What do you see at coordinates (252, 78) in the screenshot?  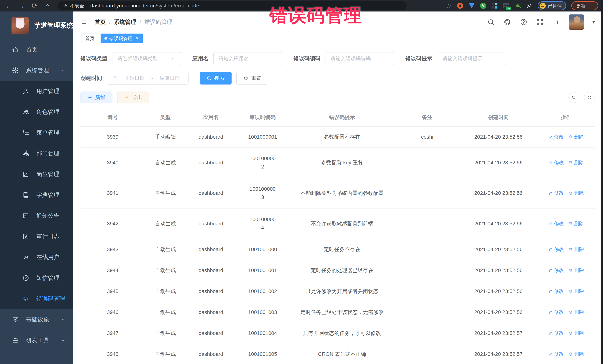 I see `reset-button: 重置` at bounding box center [252, 78].